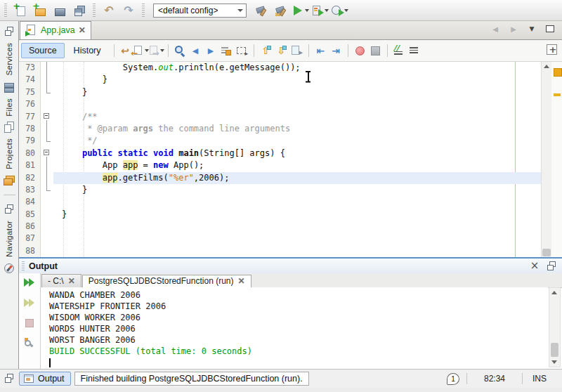 This screenshot has width=562, height=392. What do you see at coordinates (360, 51) in the screenshot?
I see `start-macro-recording-button` at bounding box center [360, 51].